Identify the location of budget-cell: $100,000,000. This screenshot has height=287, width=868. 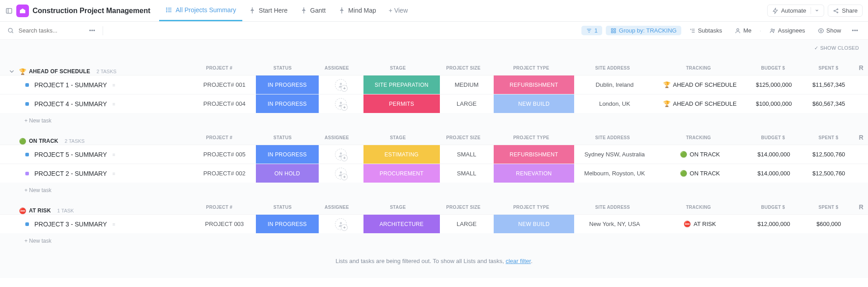
(774, 104).